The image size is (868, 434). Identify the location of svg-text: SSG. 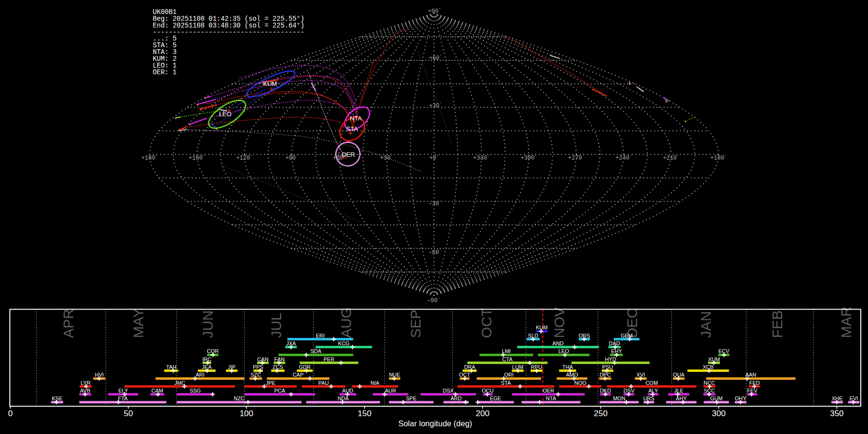
(195, 391).